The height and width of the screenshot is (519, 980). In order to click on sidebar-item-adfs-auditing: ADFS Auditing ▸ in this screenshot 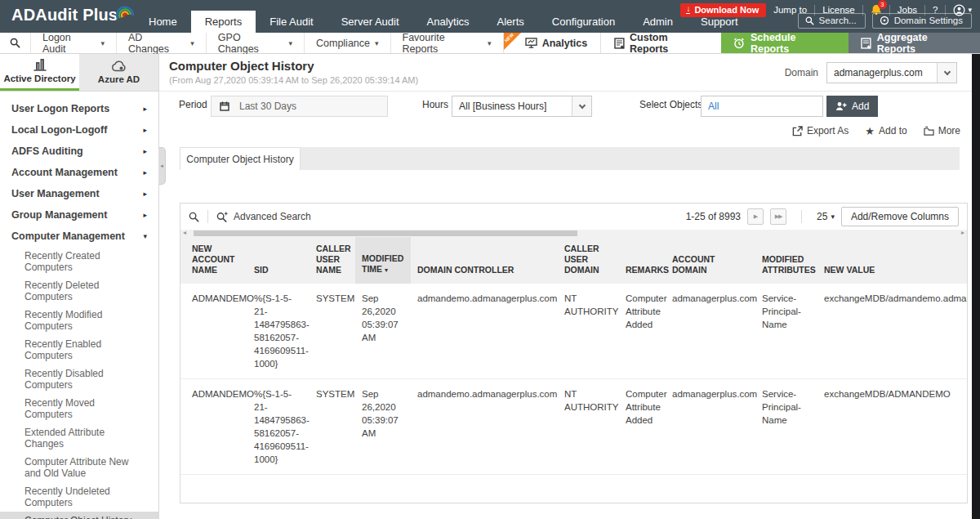, I will do `click(79, 151)`.